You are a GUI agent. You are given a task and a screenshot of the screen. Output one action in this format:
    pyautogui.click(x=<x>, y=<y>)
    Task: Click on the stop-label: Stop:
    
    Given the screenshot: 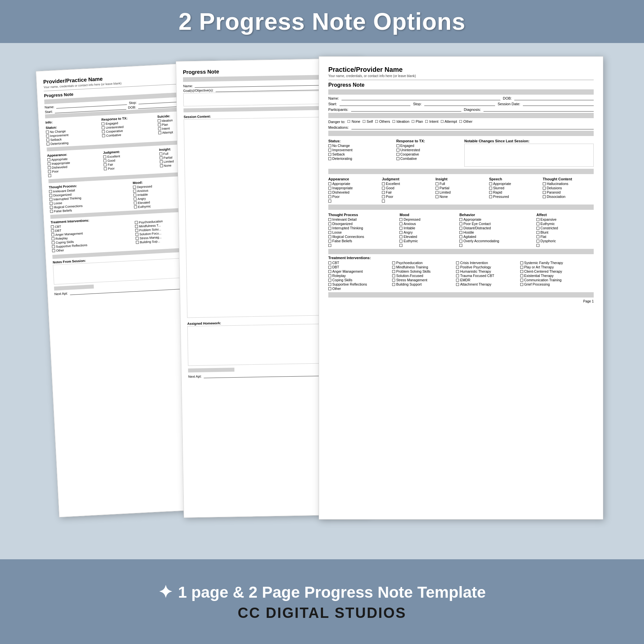 What is the action you would take?
    pyautogui.click(x=133, y=103)
    